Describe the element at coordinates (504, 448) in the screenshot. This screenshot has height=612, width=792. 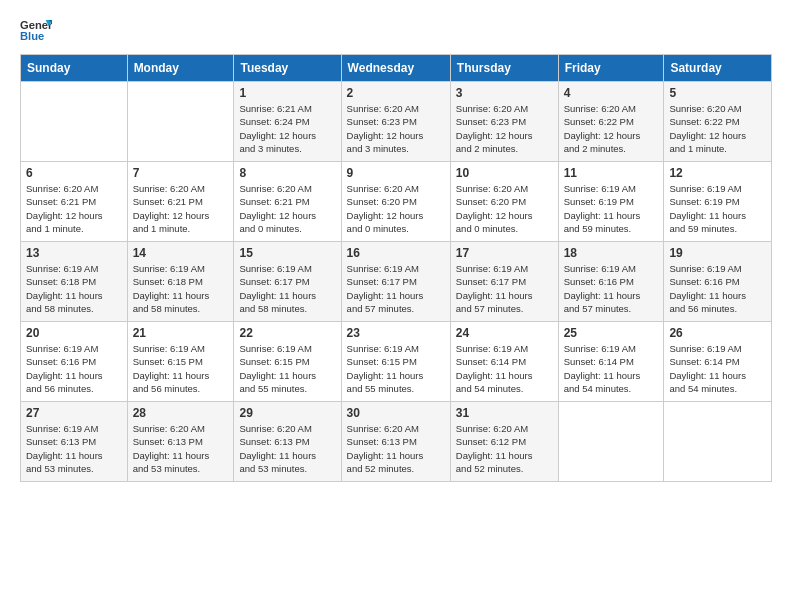
I see `day-info: Sunrise: 6:20 AMSunset: 6:12 PMDaylight:…` at that location.